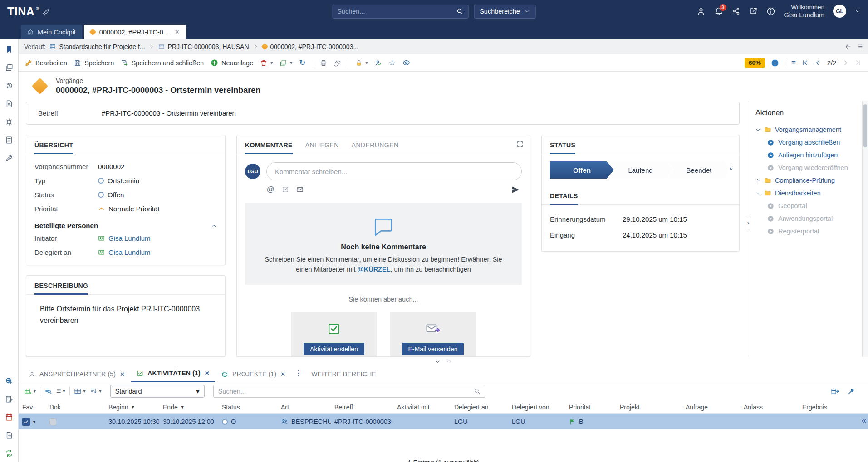 Image resolution: width=868 pixels, height=462 pixels. What do you see at coordinates (32, 407) in the screenshot?
I see `column-header-fav: Fav.` at bounding box center [32, 407].